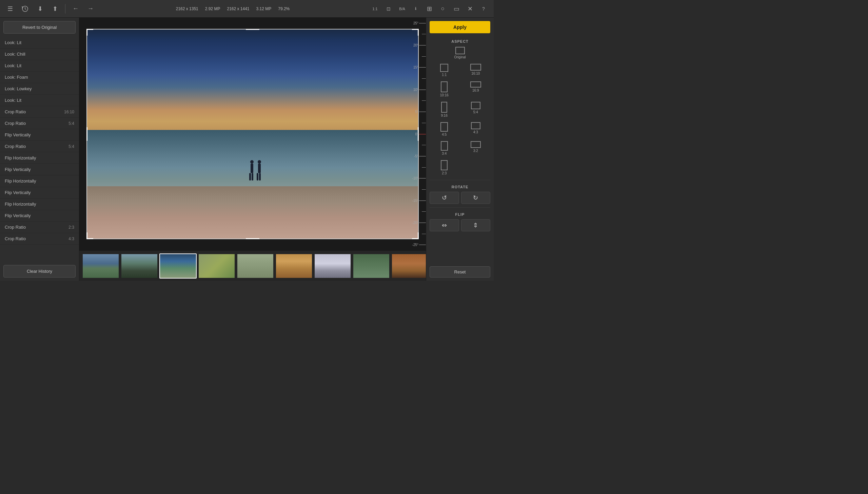  I want to click on crop-corner-tl, so click(90, 32).